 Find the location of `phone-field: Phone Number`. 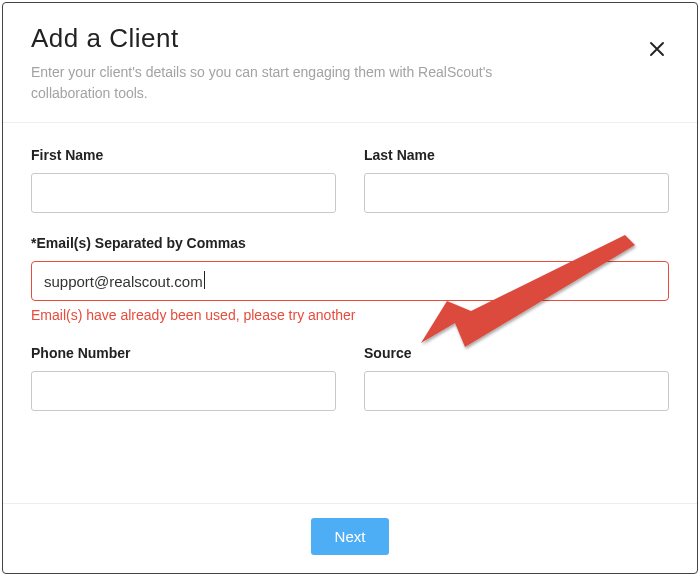

phone-field: Phone Number is located at coordinates (184, 378).